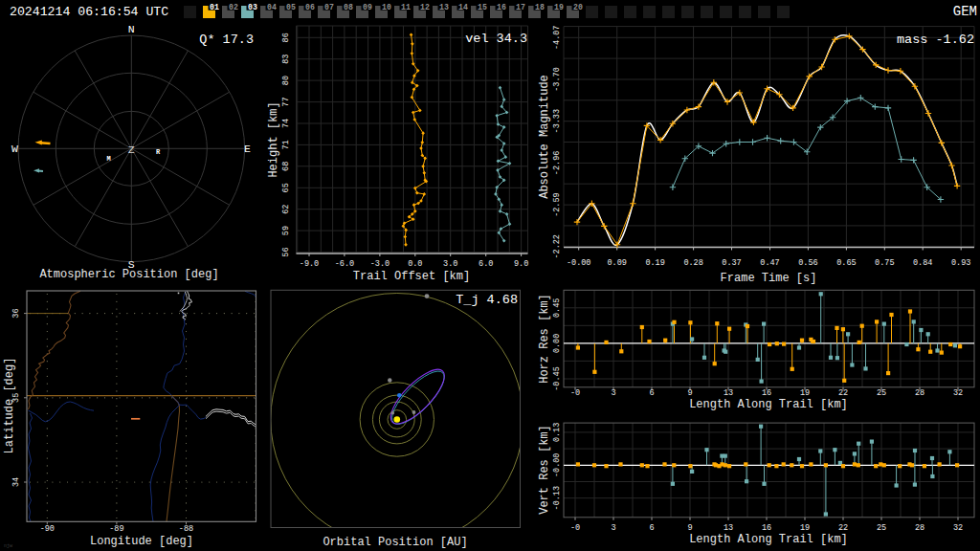  Describe the element at coordinates (557, 205) in the screenshot. I see `svg-text: -2.59` at that location.